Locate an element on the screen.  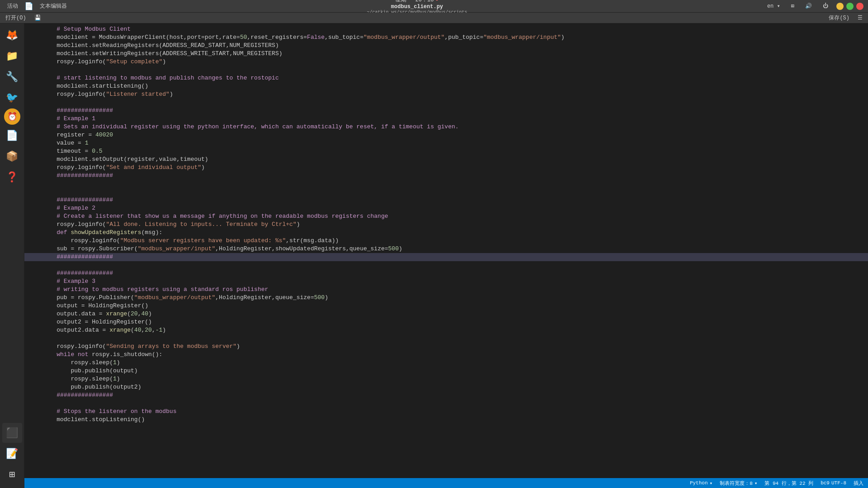
code-line: output = HoldingRegister() is located at coordinates (446, 306).